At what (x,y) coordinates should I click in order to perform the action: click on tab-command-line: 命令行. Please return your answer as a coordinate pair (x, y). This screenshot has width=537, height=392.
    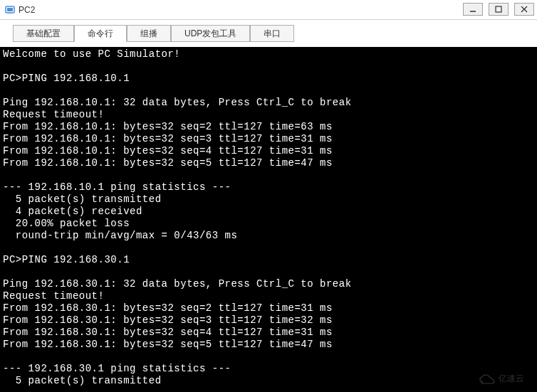
    Looking at the image, I should click on (100, 33).